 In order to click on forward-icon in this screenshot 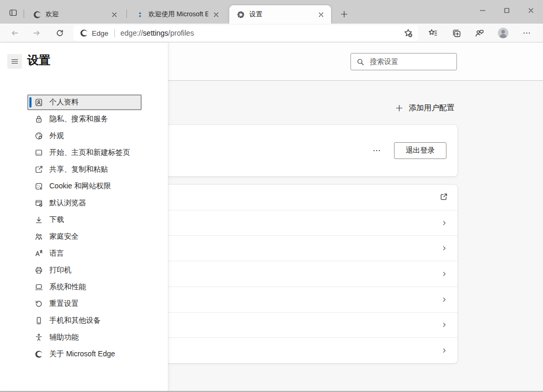, I will do `click(37, 33)`.